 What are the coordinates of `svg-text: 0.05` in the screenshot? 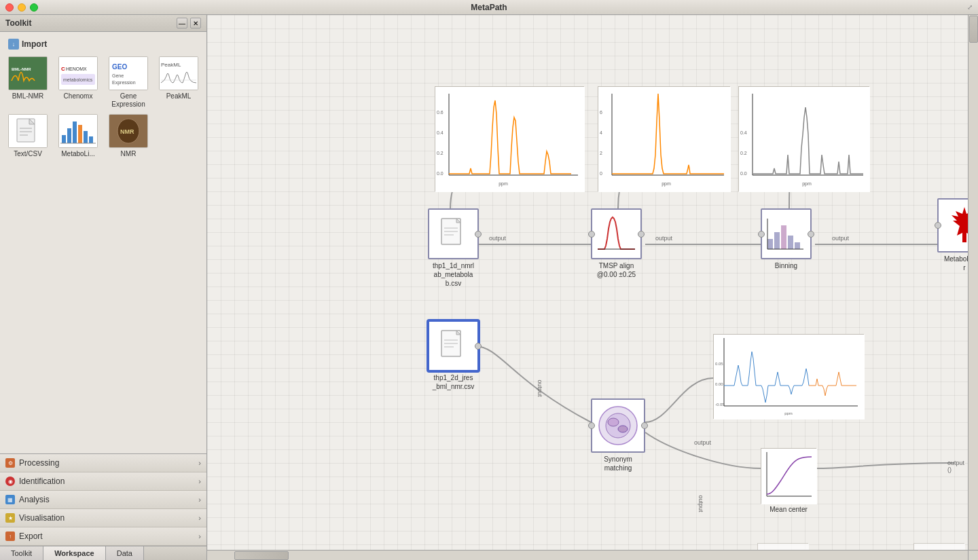 It's located at (719, 364).